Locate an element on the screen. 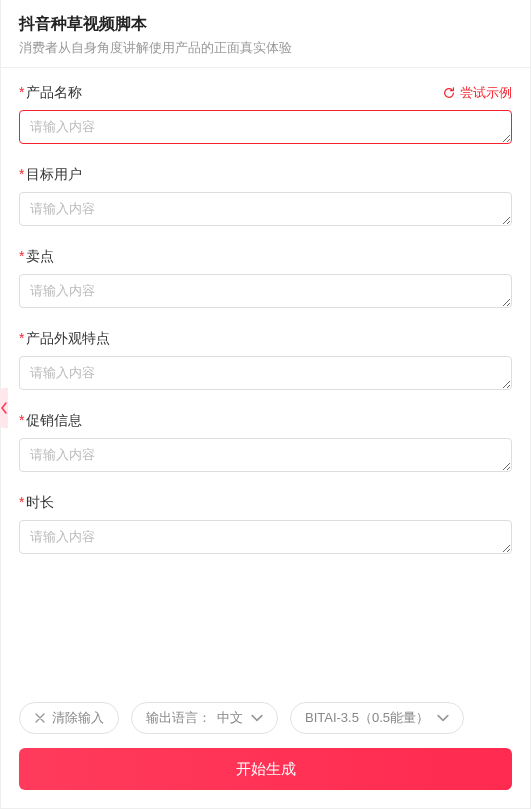  target_user-input is located at coordinates (266, 209).